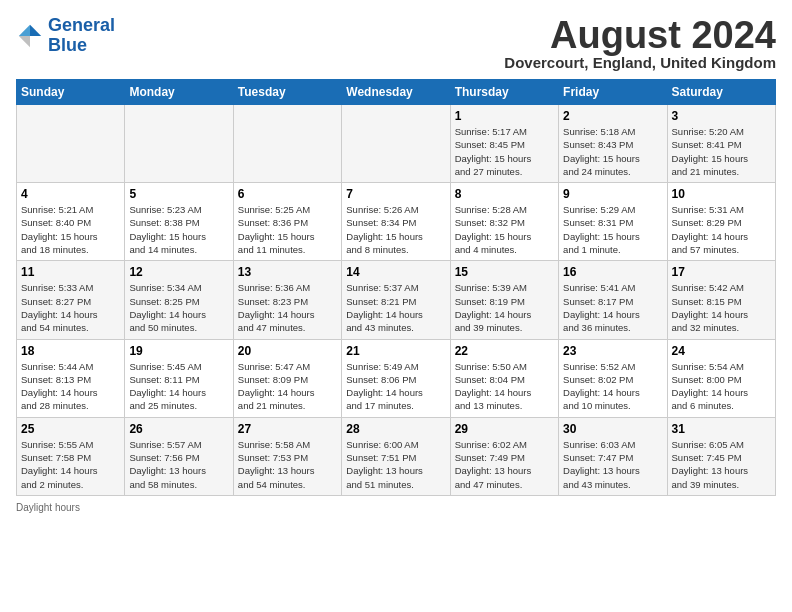 The image size is (792, 612). Describe the element at coordinates (396, 508) in the screenshot. I see `footer-note: Daylight hours` at that location.